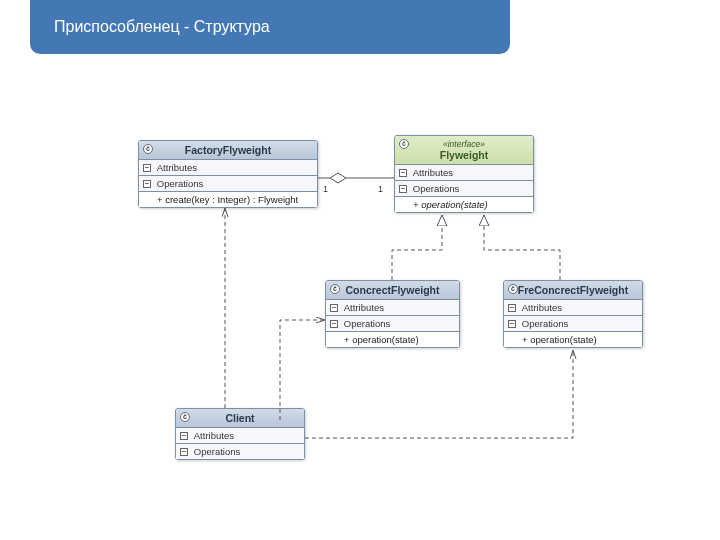  What do you see at coordinates (228, 150) in the screenshot?
I see `class-name: FactoryFlyweight` at bounding box center [228, 150].